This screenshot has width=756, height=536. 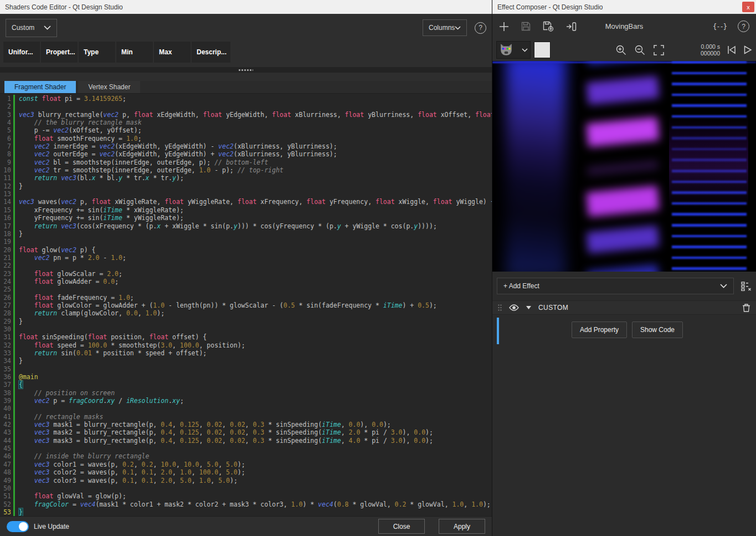 I want to click on line-number: 39, so click(x=7, y=401).